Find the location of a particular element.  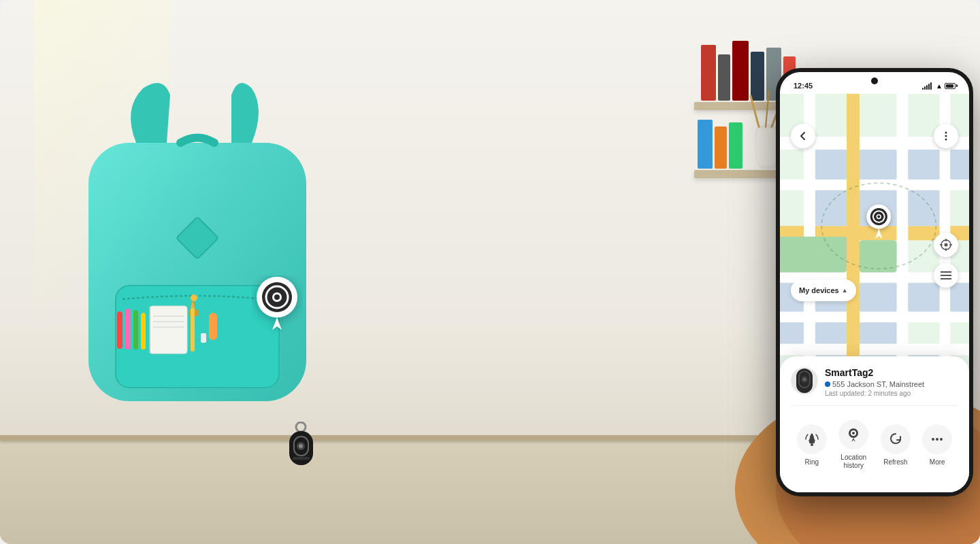

location-target-icon is located at coordinates (946, 245).